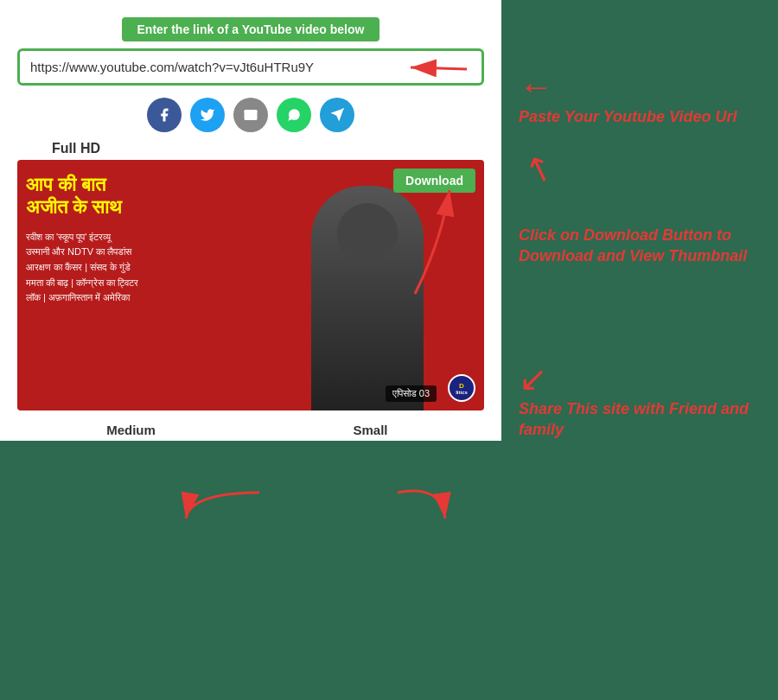  Describe the element at coordinates (145, 285) in the screenshot. I see `hindi-overlay-full: आप की बातअजीत के साथ रवीश का 'स्कूप पूप'…` at that location.